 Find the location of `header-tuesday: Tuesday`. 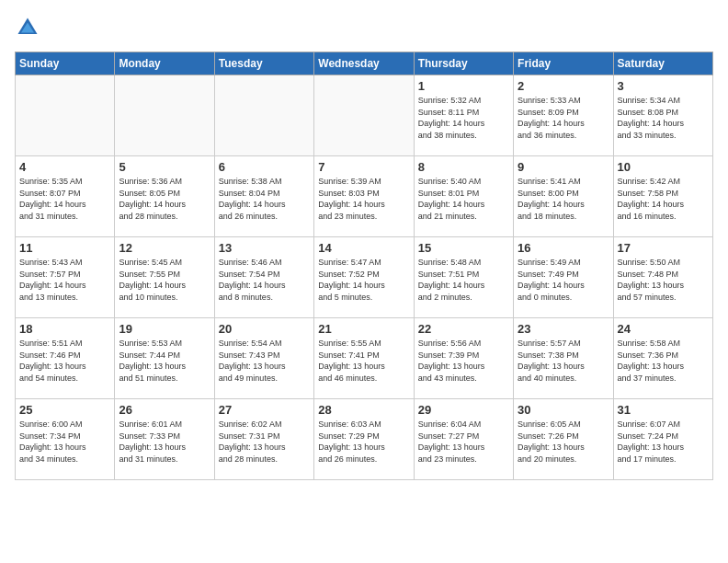

header-tuesday: Tuesday is located at coordinates (264, 64).